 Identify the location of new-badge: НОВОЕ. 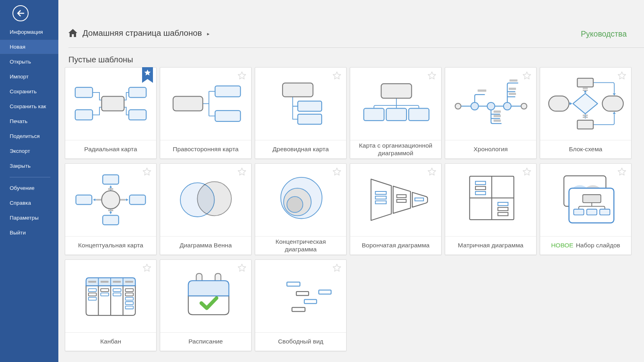
(562, 245).